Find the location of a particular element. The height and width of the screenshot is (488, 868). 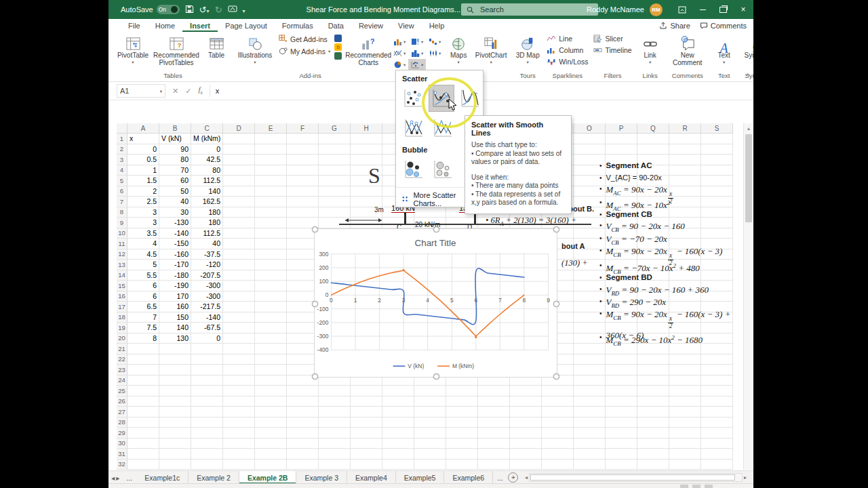

cell-P24 is located at coordinates (621, 381).